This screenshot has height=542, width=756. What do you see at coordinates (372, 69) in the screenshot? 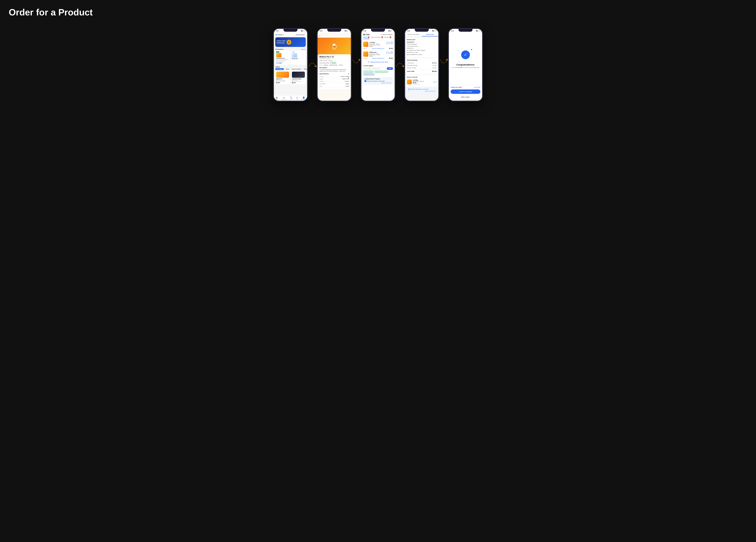
I see `p3-code-placeholder: Enter Coupon or Referral Code` at bounding box center [372, 69].